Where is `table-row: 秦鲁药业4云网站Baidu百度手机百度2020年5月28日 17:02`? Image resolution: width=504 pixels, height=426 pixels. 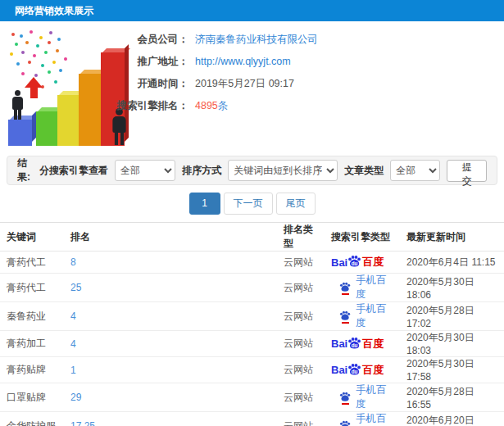 table-row: 秦鲁药业4云网站Baidu百度手机百度2020年5月28日 17:02 is located at coordinates (252, 316).